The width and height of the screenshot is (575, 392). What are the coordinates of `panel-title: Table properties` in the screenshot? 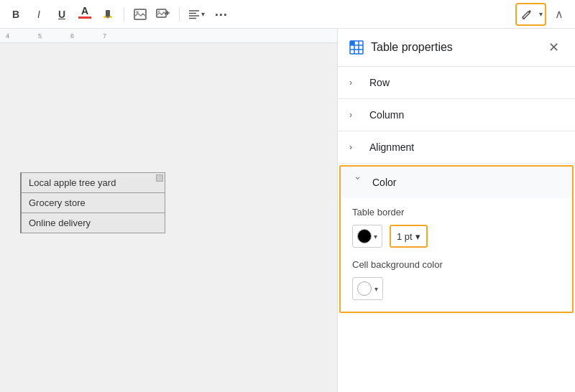 It's located at (454, 47).